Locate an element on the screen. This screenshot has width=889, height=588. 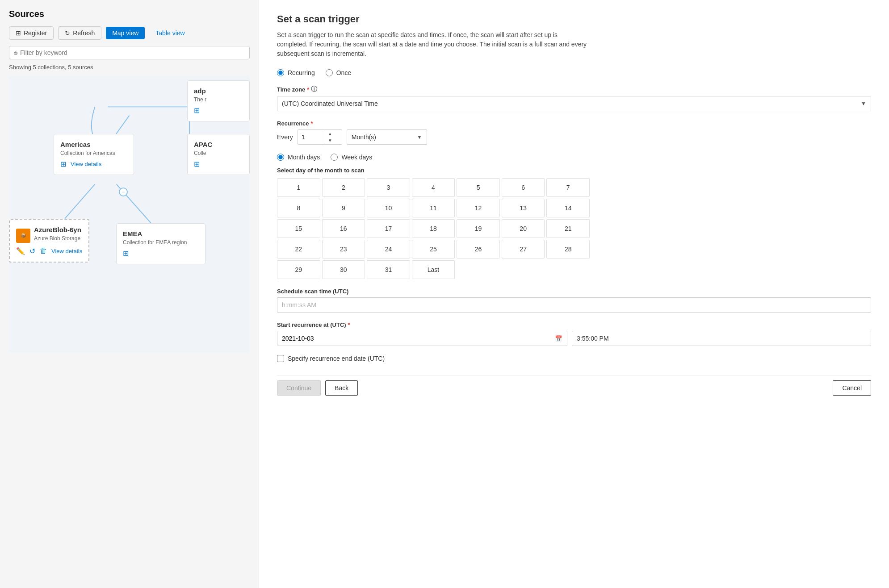
calendar-day-21: 21 is located at coordinates (568, 229).